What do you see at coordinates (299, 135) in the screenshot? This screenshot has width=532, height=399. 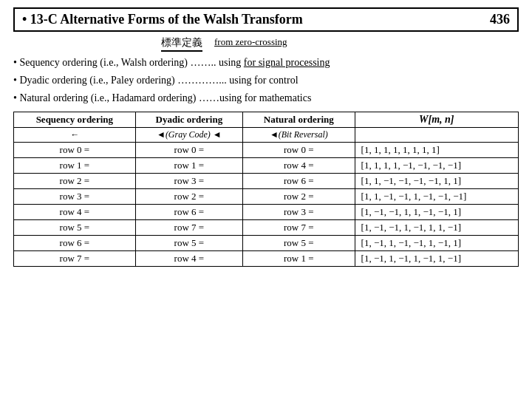 I see `subheader-natural: ◄(Bit Reversal)` at bounding box center [299, 135].